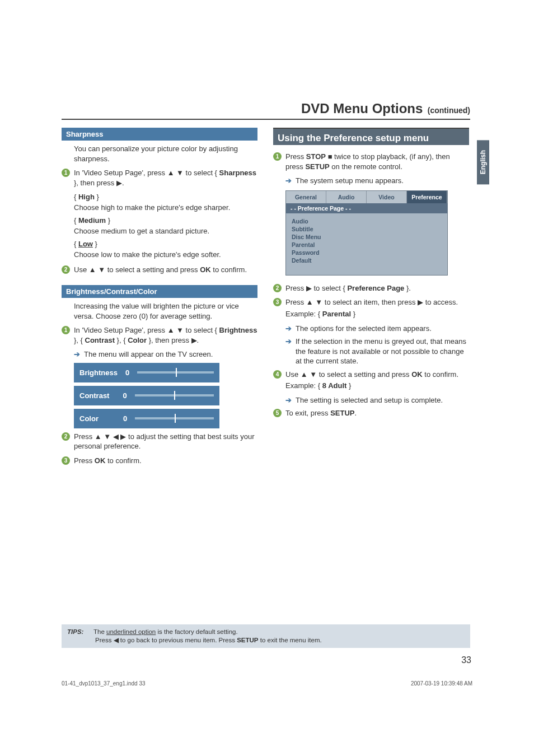 This screenshot has width=534, height=756. What do you see at coordinates (160, 461) in the screenshot?
I see `bcc-step-3: 3 Press OK to confirm.` at bounding box center [160, 461].